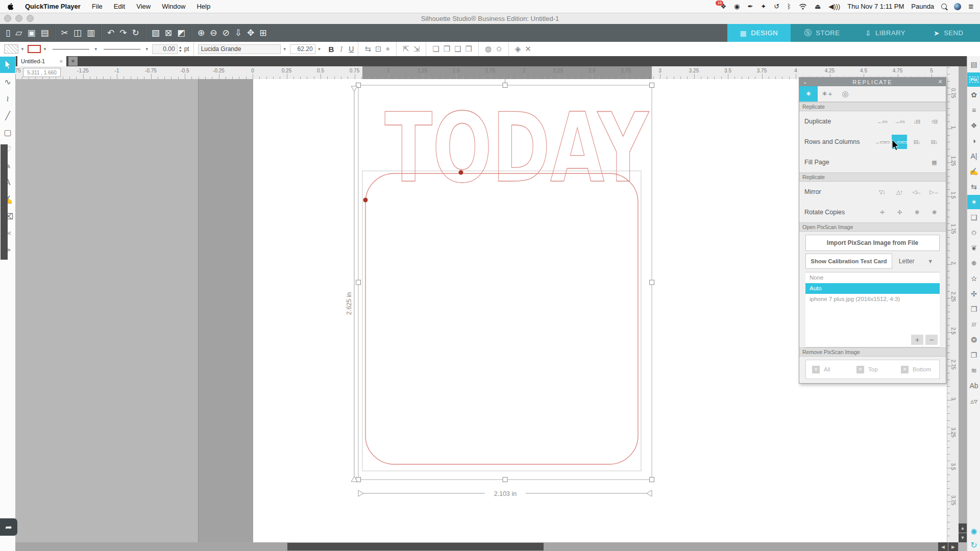 The image size is (980, 551). I want to click on pan-icon: ✥, so click(251, 33).